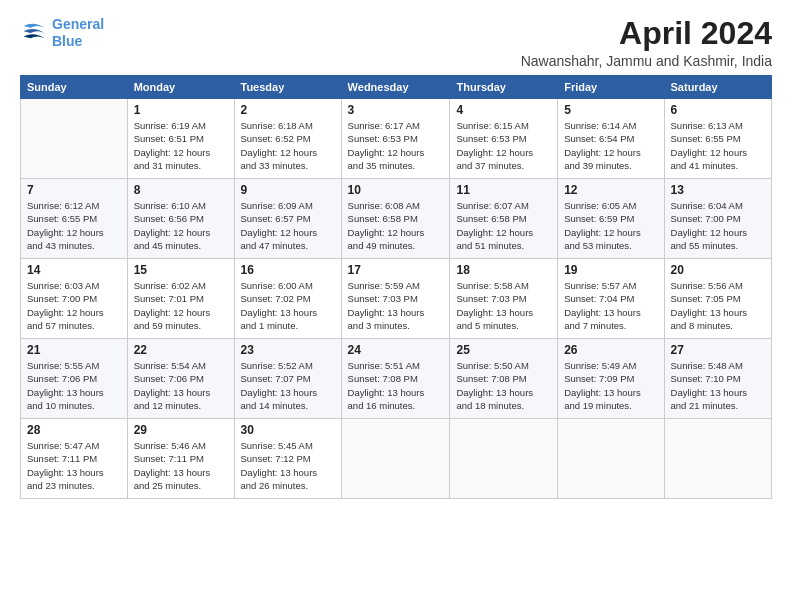 This screenshot has width=792, height=612. Describe the element at coordinates (288, 226) in the screenshot. I see `day-info: Sunrise: 6:09 AMSunset: 6:57 PMDaylight:…` at that location.